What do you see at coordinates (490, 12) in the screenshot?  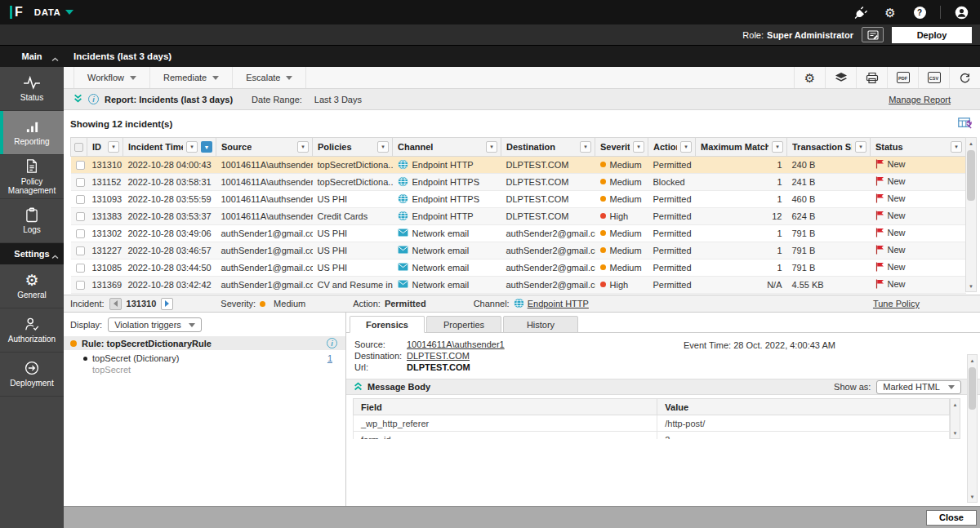 I see `top-bar: F DATA ⚙ ?` at bounding box center [490, 12].